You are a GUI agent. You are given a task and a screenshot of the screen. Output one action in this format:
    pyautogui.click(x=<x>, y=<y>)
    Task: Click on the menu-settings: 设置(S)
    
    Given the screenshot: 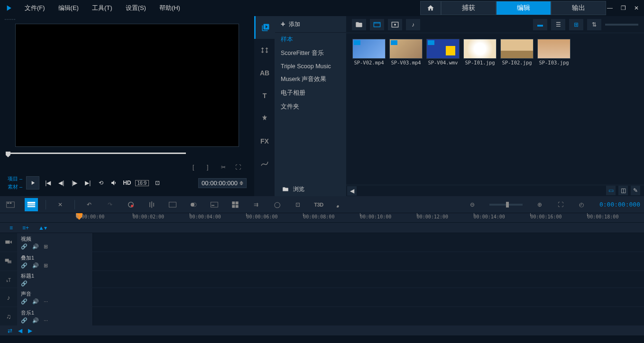 What is the action you would take?
    pyautogui.click(x=136, y=8)
    